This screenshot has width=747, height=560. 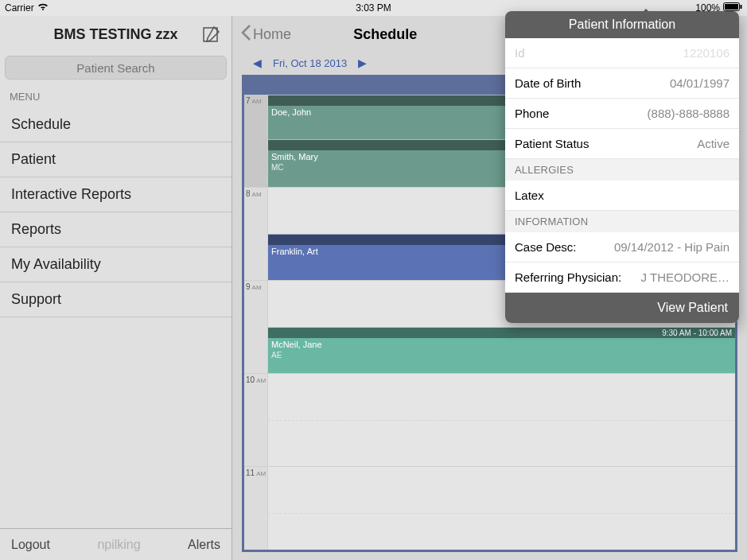 I want to click on search-wrapper, so click(x=116, y=68).